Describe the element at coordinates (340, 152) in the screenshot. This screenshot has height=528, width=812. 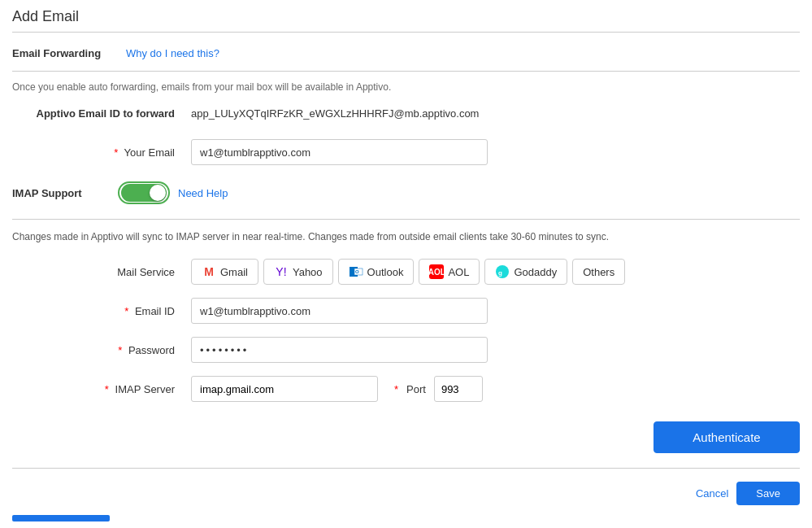
I see `your-email-input` at that location.